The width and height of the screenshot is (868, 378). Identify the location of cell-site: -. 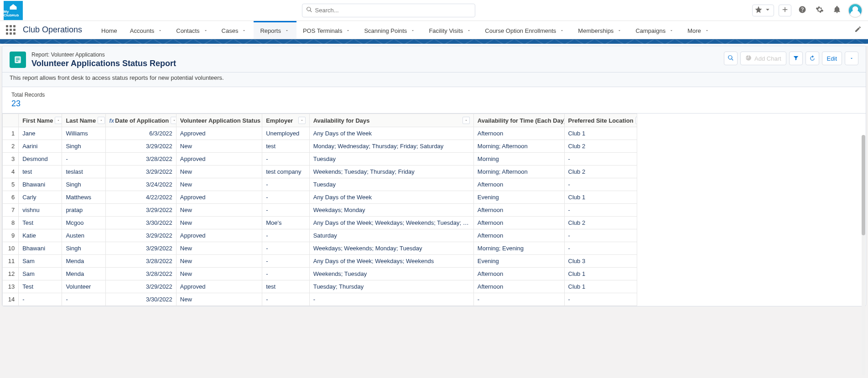
(600, 236).